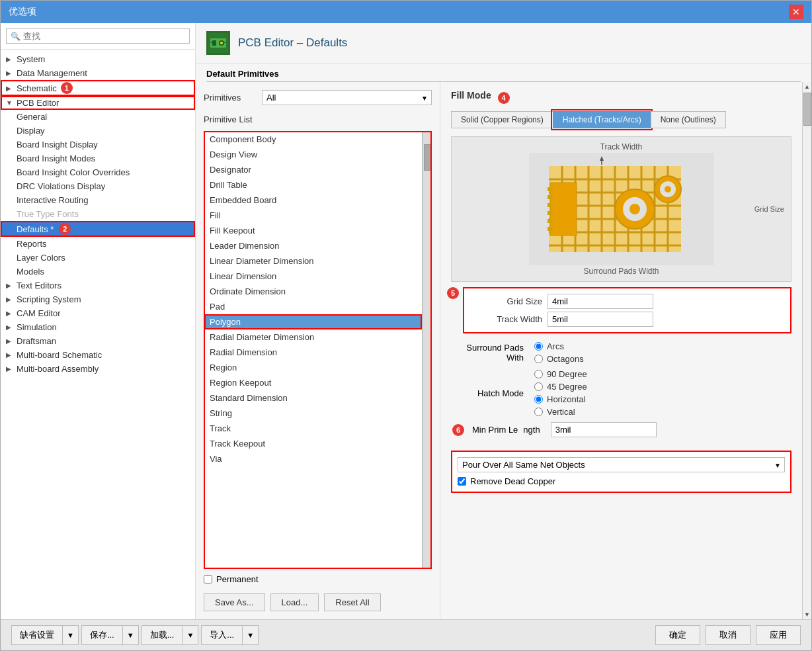 Image resolution: width=812 pixels, height=651 pixels. Describe the element at coordinates (98, 73) in the screenshot. I see `sidebar-item-data-management: ▶ Data Management` at that location.